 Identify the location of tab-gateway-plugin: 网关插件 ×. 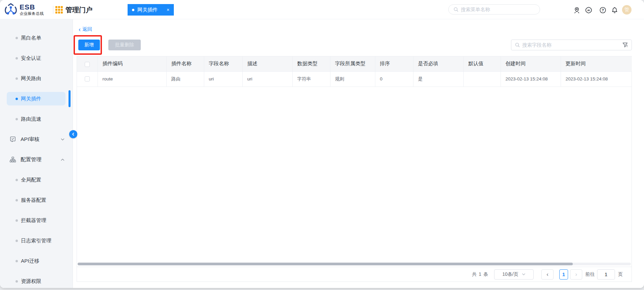
(151, 10).